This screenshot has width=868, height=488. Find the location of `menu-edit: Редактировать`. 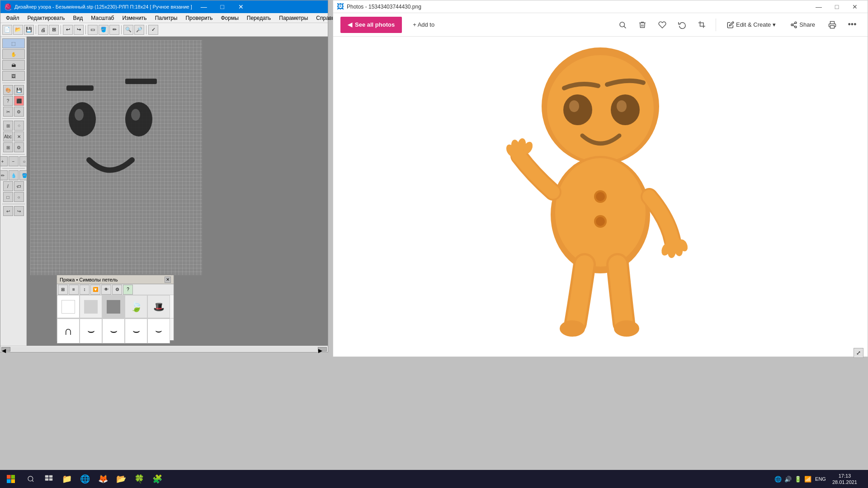

menu-edit: Редактировать is located at coordinates (46, 18).